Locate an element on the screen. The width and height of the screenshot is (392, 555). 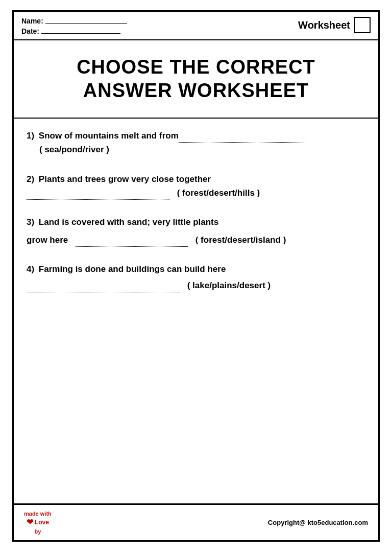
question-2: 2) Plants and trees grow very close toge… is located at coordinates (196, 186).